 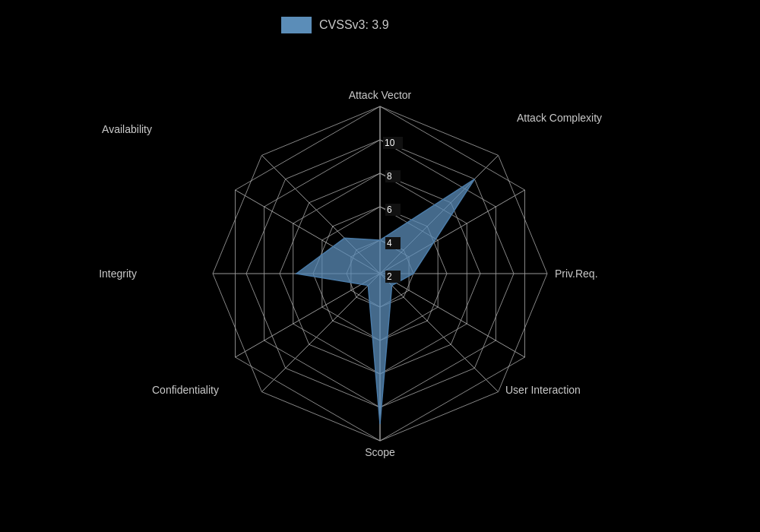 I want to click on label-attack-vector: Attack Vector, so click(x=380, y=95).